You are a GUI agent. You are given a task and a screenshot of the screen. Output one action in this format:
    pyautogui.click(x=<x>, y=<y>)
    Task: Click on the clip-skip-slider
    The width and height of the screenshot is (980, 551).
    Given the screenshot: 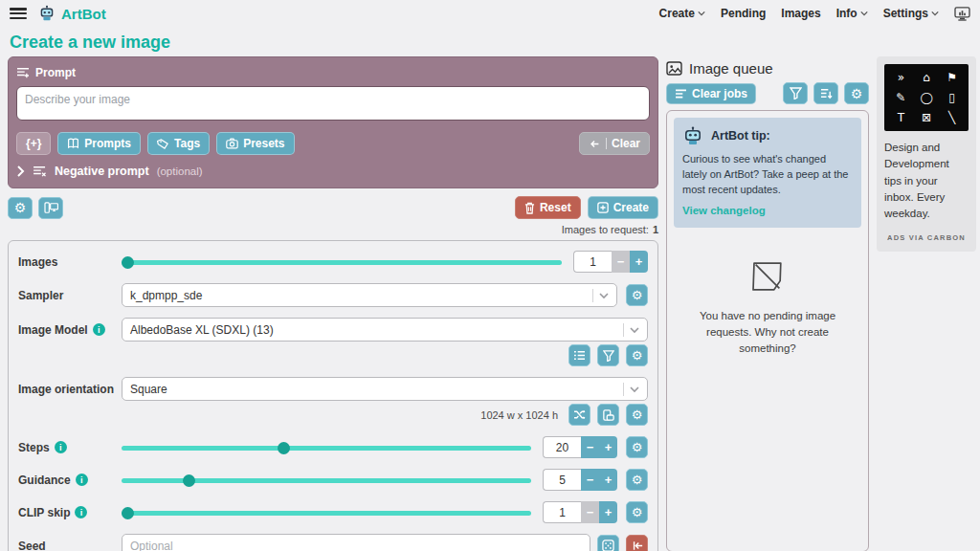 What is the action you would take?
    pyautogui.click(x=326, y=513)
    